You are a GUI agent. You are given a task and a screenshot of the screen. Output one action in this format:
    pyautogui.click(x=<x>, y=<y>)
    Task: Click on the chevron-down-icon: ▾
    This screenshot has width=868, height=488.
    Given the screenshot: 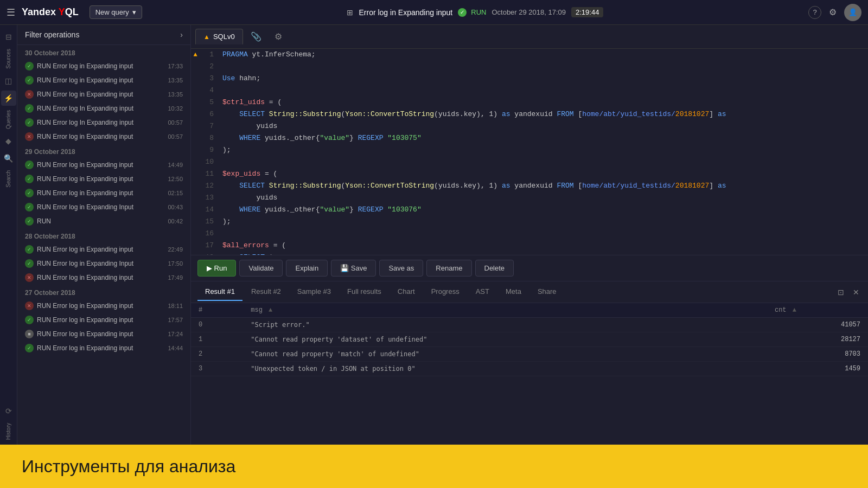 What is the action you would take?
    pyautogui.click(x=135, y=12)
    